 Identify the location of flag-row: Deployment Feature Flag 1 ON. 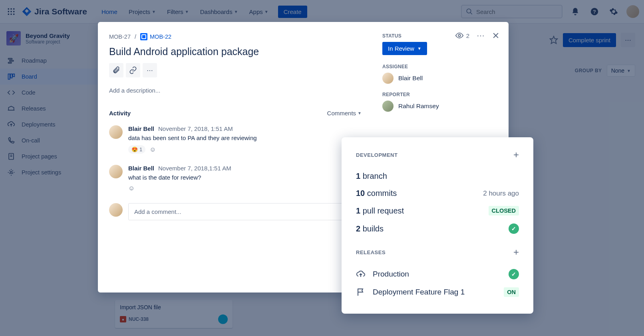
(437, 292).